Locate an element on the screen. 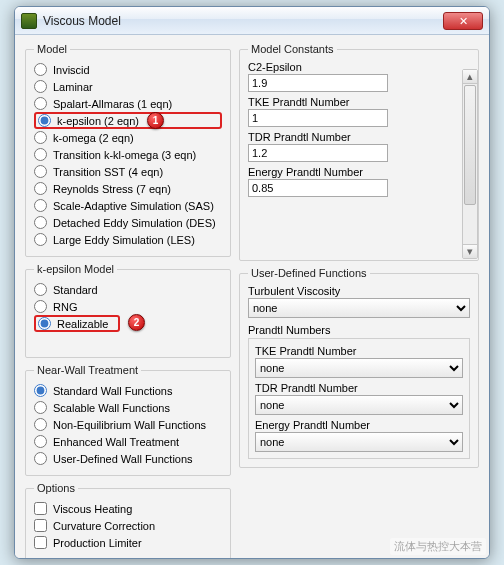  titlebar: Viscous Model ✕ is located at coordinates (252, 21).